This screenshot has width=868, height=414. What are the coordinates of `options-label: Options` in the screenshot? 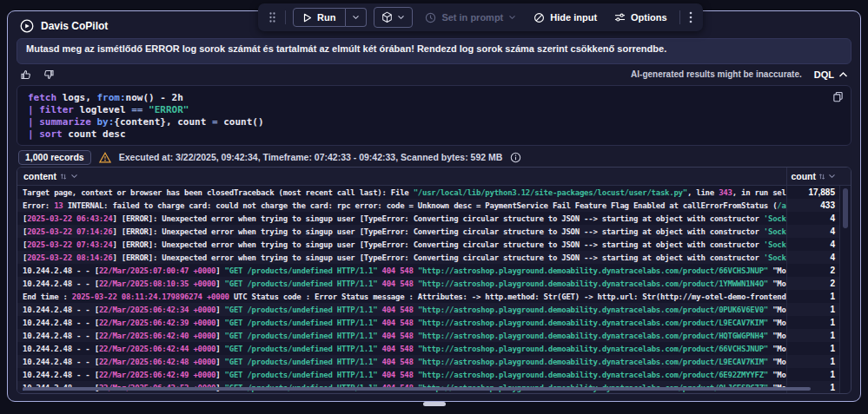 It's located at (649, 17).